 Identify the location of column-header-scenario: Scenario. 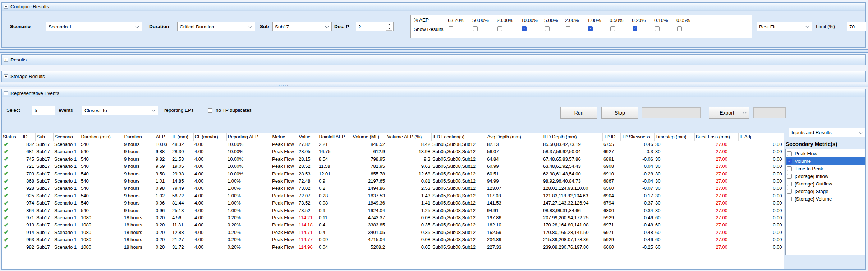
(66, 137).